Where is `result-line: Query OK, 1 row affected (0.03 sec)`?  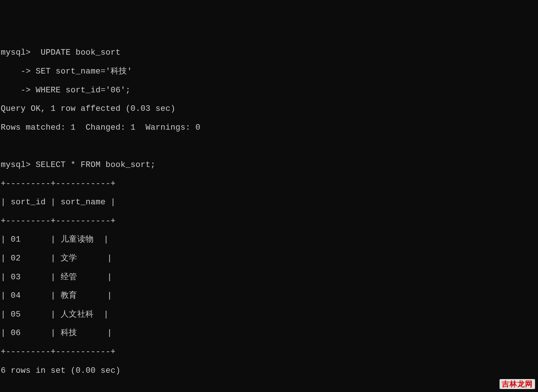
result-line: Query OK, 1 row affected (0.03 sec) is located at coordinates (269, 109).